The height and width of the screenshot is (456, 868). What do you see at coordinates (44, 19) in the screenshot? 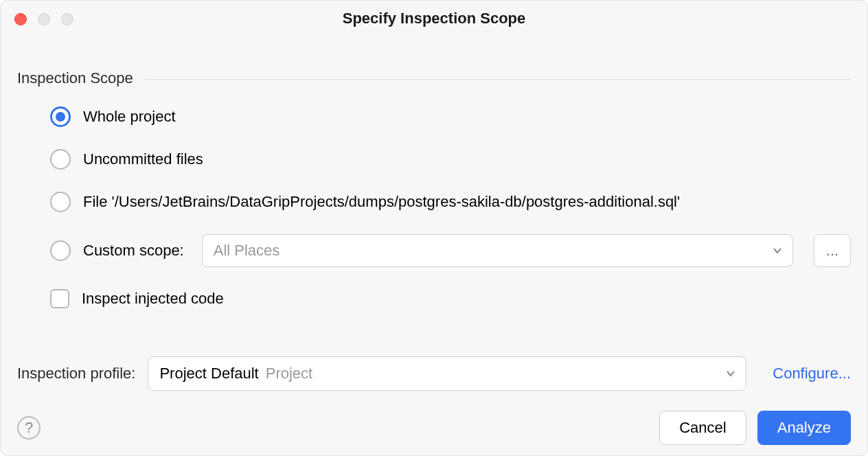
I see `window-controls` at bounding box center [44, 19].